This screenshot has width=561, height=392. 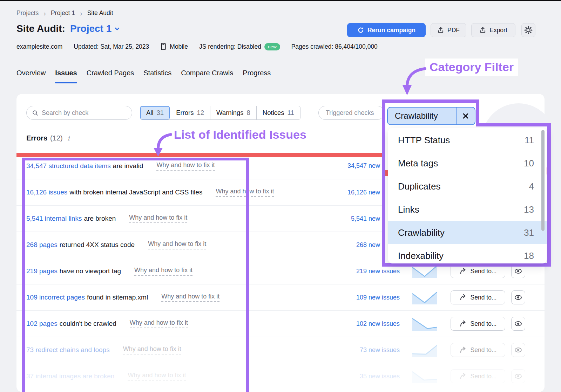 What do you see at coordinates (42, 271) in the screenshot?
I see `issue-link: 219 pages` at bounding box center [42, 271].